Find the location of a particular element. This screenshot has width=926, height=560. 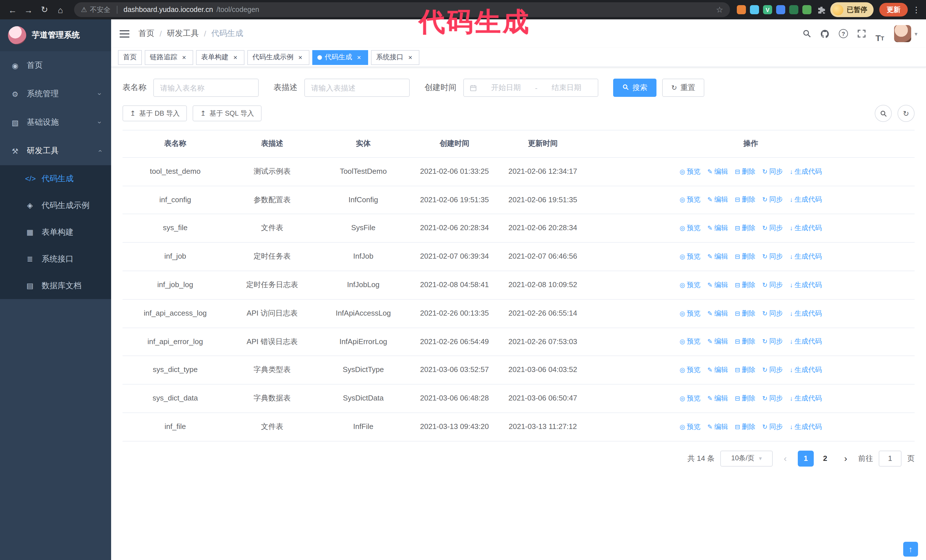

browser-menu-icon: ⋮ is located at coordinates (916, 10).